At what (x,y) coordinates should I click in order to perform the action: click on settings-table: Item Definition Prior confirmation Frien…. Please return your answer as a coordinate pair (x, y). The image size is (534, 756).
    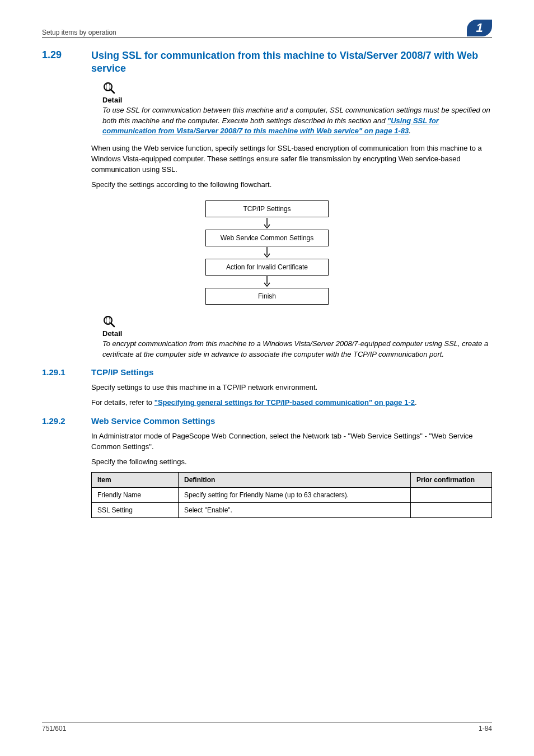
    Looking at the image, I should click on (292, 495).